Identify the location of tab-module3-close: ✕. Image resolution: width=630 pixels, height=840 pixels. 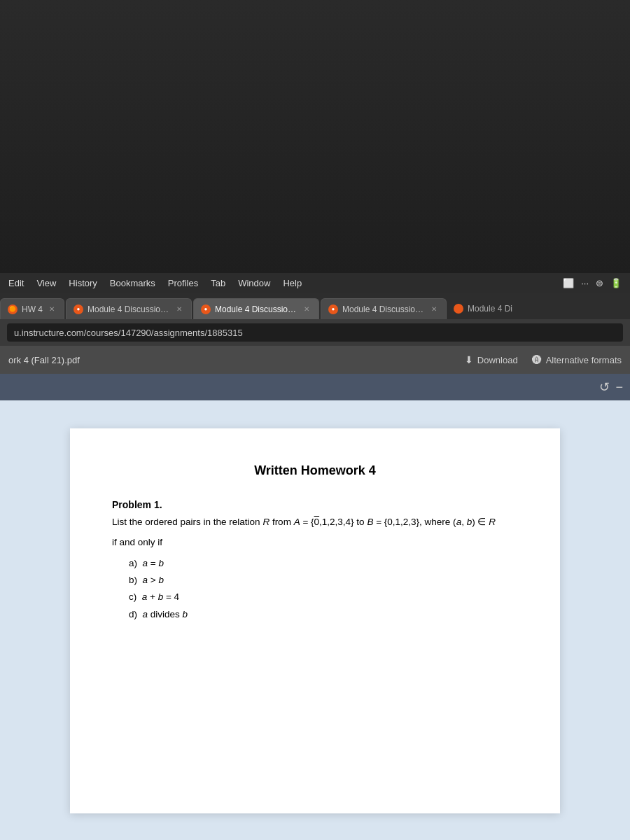
(434, 309).